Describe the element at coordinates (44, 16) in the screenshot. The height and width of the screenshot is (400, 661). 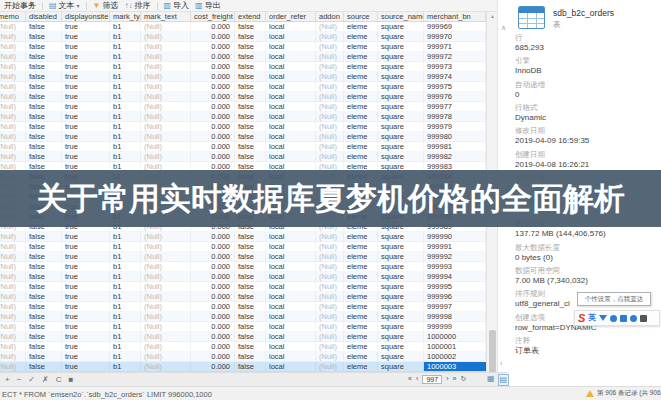
I see `column-header-disabled: disabled` at that location.